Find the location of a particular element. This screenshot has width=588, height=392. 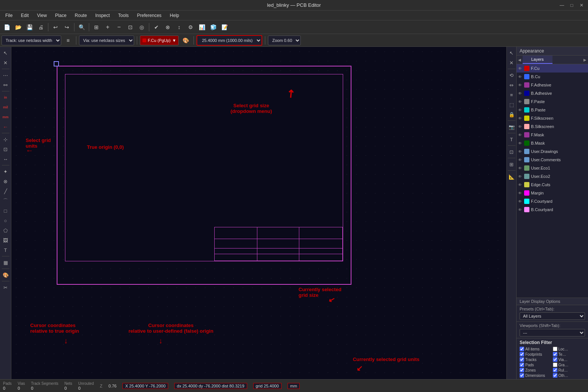

layer-row-user-comments: 👁 User.Comments is located at coordinates (552, 160).